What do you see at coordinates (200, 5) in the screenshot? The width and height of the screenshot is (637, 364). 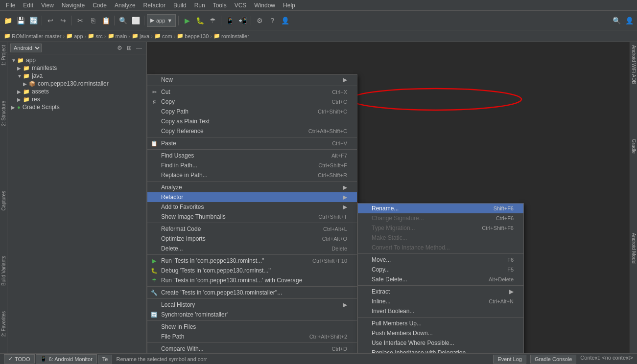 I see `menu-run: Run` at bounding box center [200, 5].